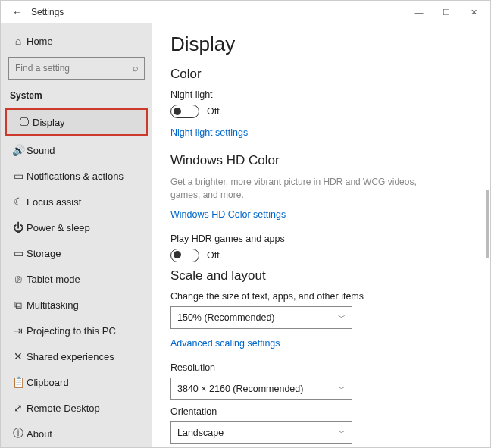 The height and width of the screenshot is (448, 491). What do you see at coordinates (77, 279) in the screenshot?
I see `sidebar-item-tablet: ⎚ Tablet mode` at bounding box center [77, 279].